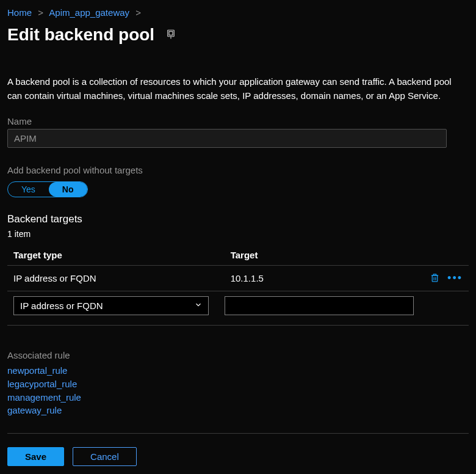 This screenshot has width=476, height=474. What do you see at coordinates (171, 35) in the screenshot?
I see `pin-icon` at bounding box center [171, 35].